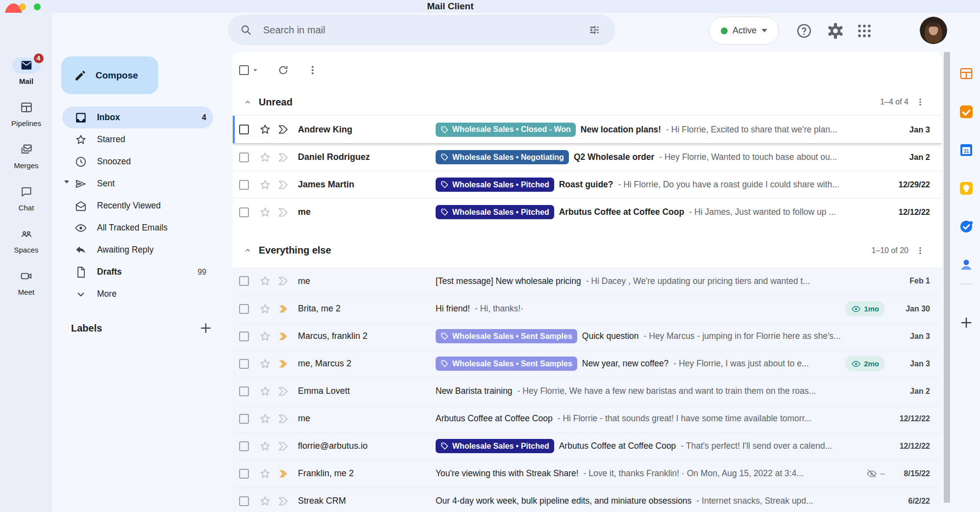 Image resolution: width=980 pixels, height=512 pixels. I want to click on sidebar-item-more: More, so click(138, 294).